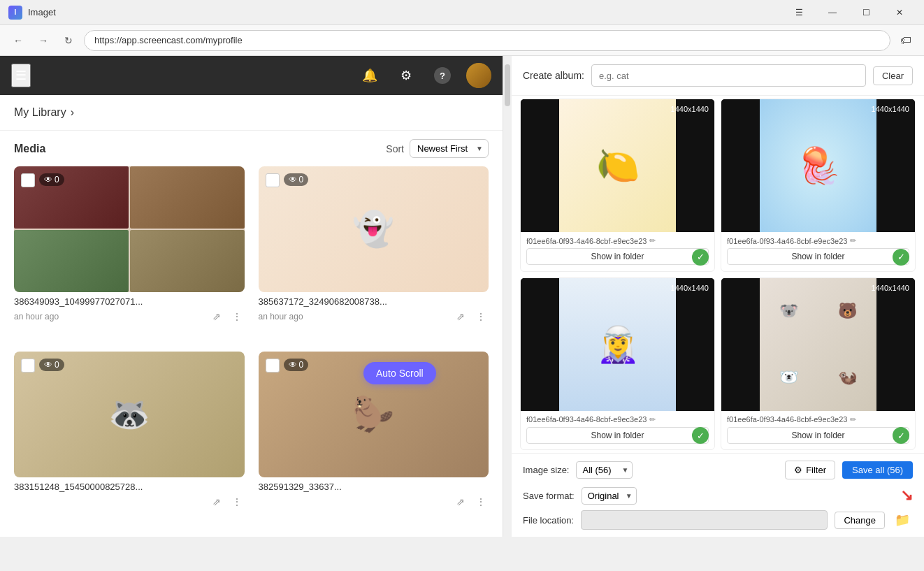 This screenshot has height=571, width=924. I want to click on refresh-icon: ↻, so click(68, 41).